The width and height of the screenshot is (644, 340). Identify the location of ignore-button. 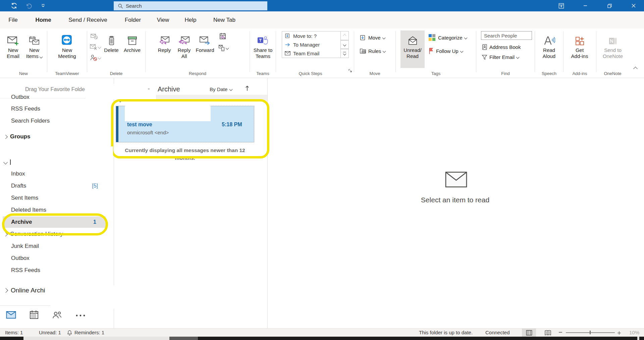
(94, 36).